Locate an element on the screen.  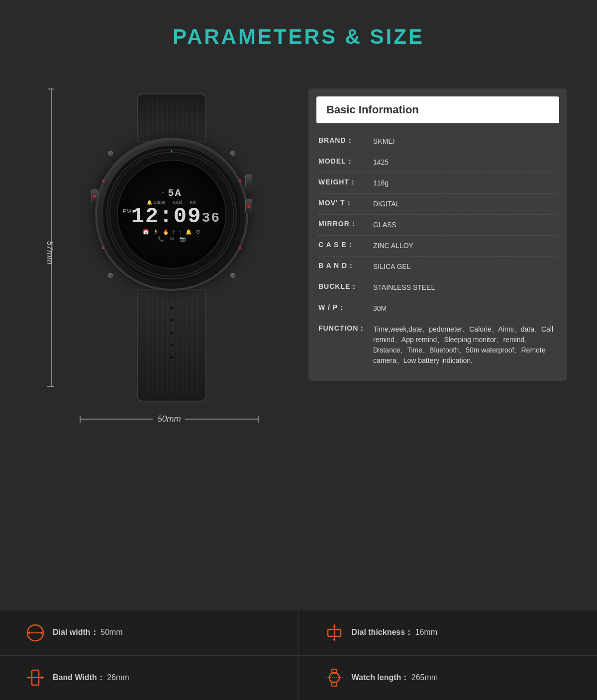
icon-clock: ⏱ is located at coordinates (198, 232).